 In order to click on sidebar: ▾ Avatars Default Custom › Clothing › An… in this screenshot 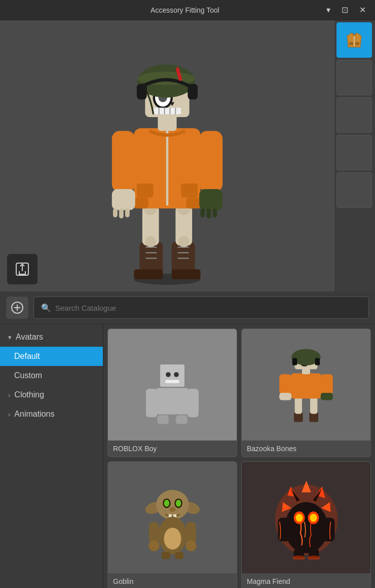, I will do `click(52, 456)`.